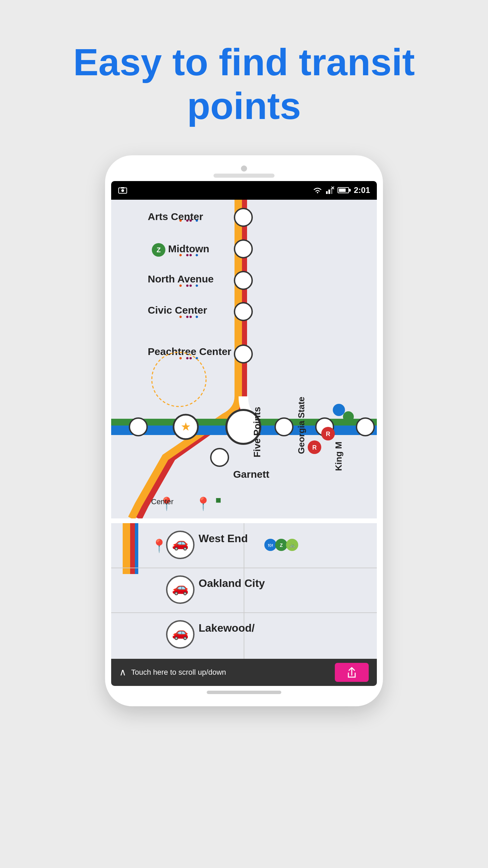 This screenshot has height=868, width=488. What do you see at coordinates (339, 456) in the screenshot?
I see `svg-text: King M` at bounding box center [339, 456].